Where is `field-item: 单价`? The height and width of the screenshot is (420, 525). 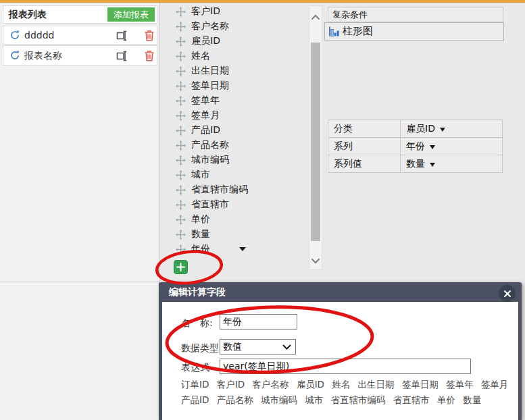
field-item: 单价 is located at coordinates (233, 219).